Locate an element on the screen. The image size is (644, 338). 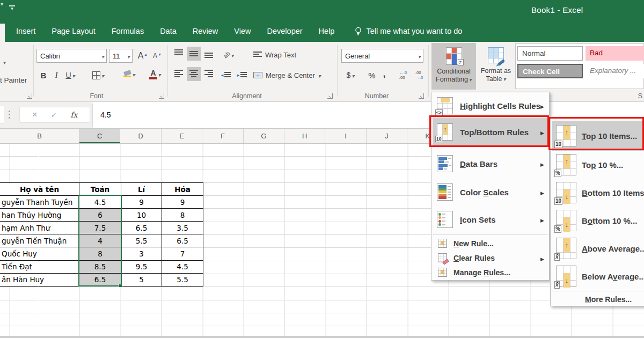
submenu-item-above-average: ↑x̄ Above Average... is located at coordinates (598, 248).